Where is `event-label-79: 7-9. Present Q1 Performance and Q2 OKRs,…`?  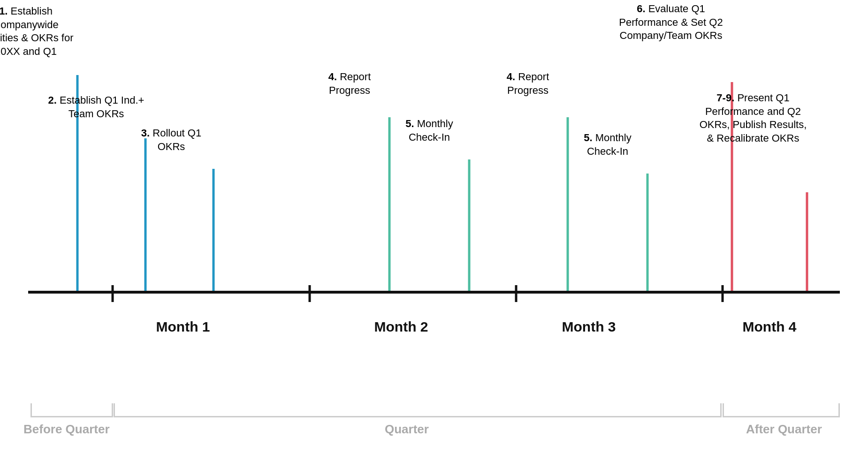
event-label-79: 7-9. Present Q1 Performance and Q2 OKRs,… is located at coordinates (753, 118).